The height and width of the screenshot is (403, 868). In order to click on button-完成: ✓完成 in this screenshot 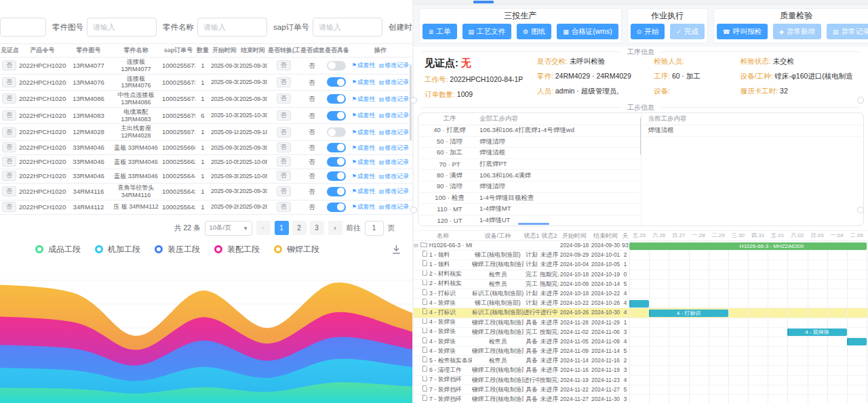, I will do `click(688, 31)`.